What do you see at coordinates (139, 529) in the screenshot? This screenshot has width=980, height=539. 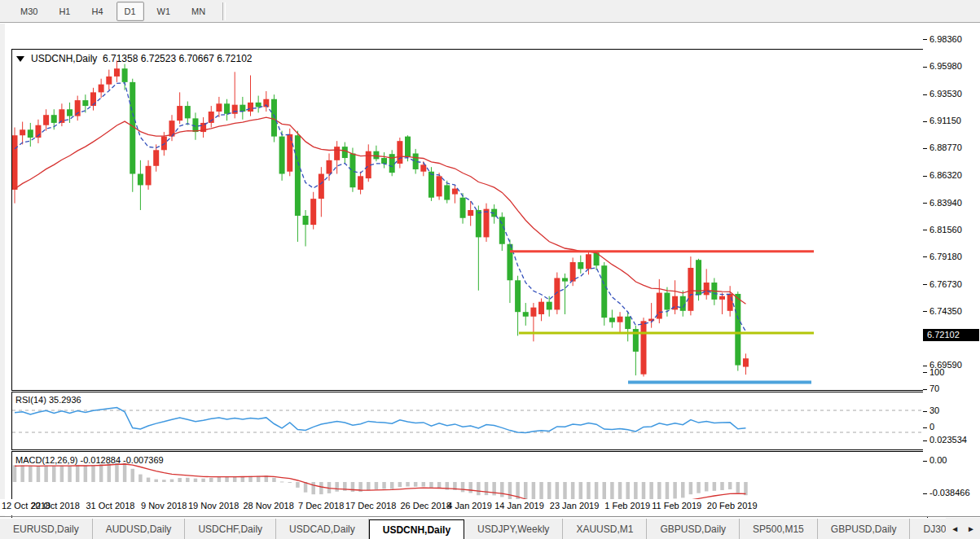 I see `tab-audusd-daily: AUDUSD,Daily` at bounding box center [139, 529].